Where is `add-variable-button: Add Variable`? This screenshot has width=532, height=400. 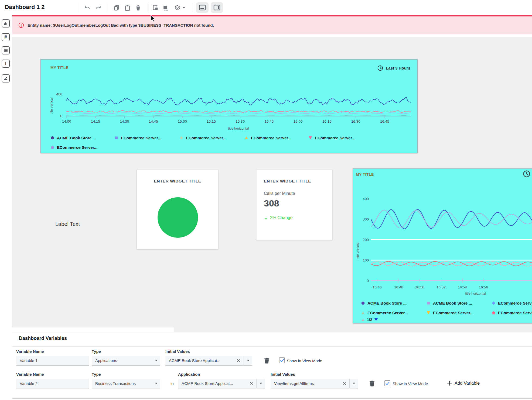
add-variable-button: Add Variable is located at coordinates (463, 383).